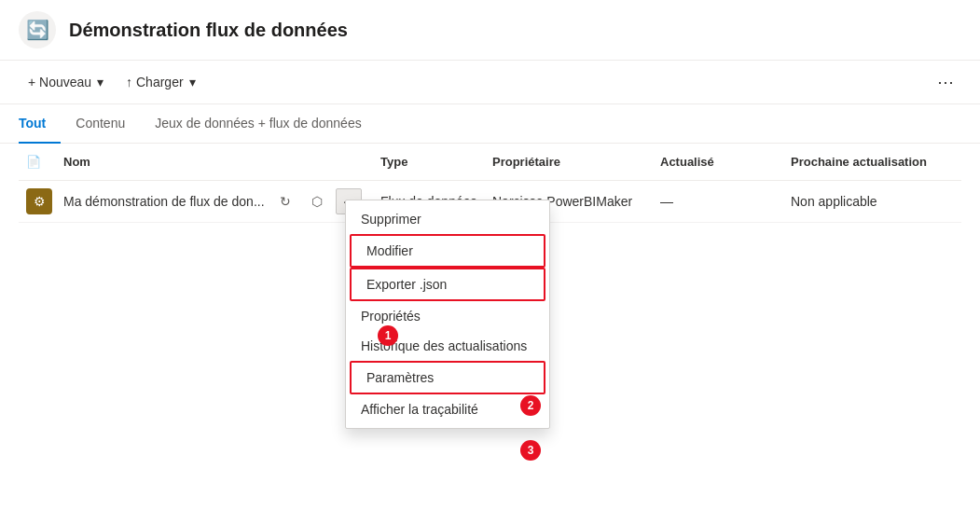 The height and width of the screenshot is (524, 980). What do you see at coordinates (285, 201) in the screenshot?
I see `refresh-icon-button: ↻` at bounding box center [285, 201].